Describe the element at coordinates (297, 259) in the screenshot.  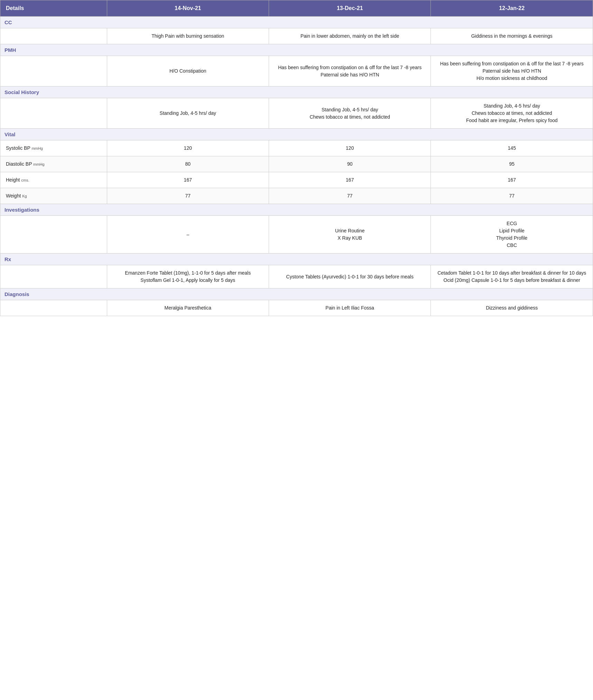
I see `section-rx-label: Rx` at that location.